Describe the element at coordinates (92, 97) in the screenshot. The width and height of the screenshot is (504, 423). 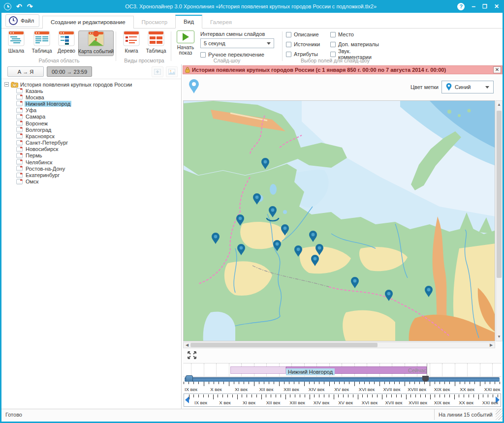
I see `tree-item-Москва: Москва` at that location.